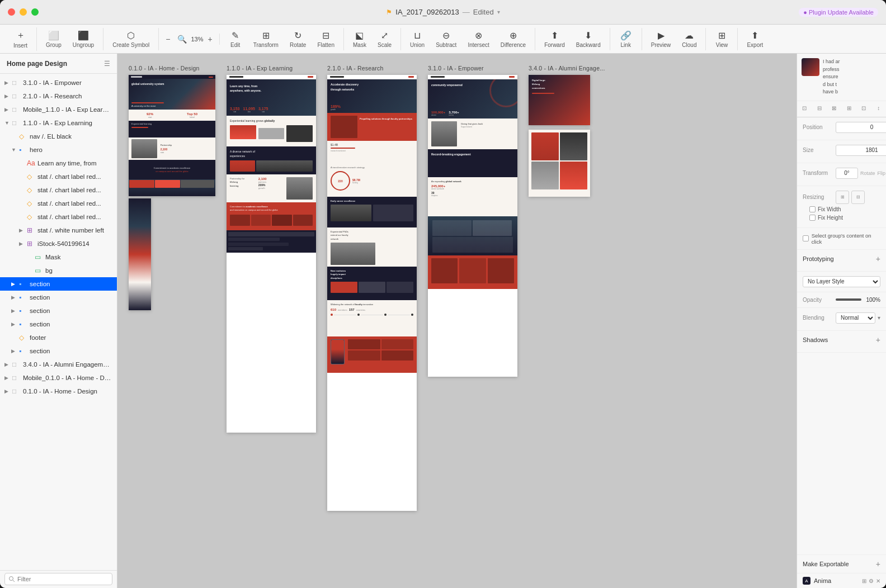 The width and height of the screenshot is (886, 588). What do you see at coordinates (71, 338) in the screenshot?
I see `item-label: footer` at bounding box center [71, 338].